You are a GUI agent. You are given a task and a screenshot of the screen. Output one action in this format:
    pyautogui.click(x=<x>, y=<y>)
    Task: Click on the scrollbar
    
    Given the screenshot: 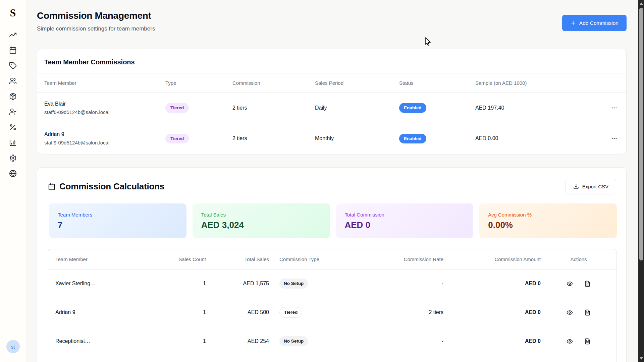 What is the action you would take?
    pyautogui.click(x=641, y=181)
    